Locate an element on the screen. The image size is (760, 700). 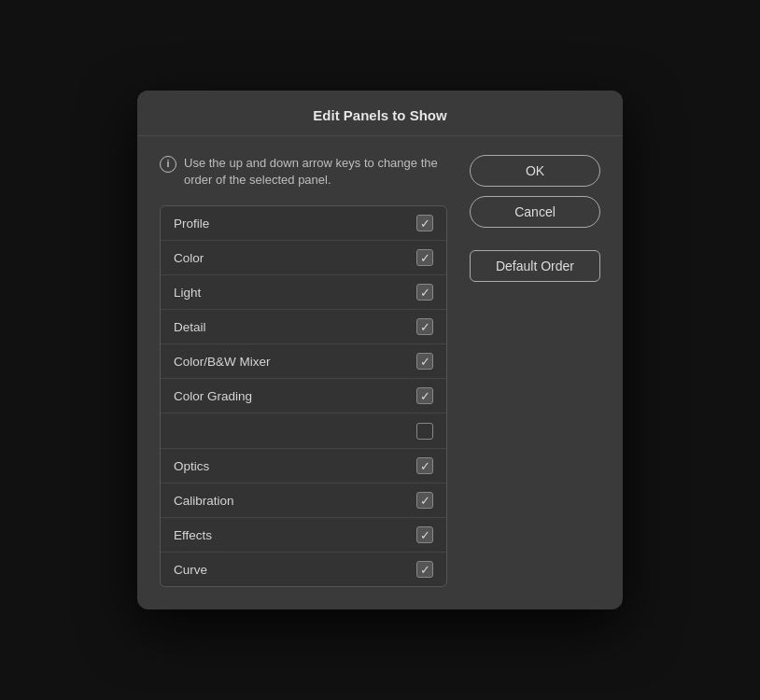
dialog-title: Edit Panels to Show is located at coordinates (379, 116).